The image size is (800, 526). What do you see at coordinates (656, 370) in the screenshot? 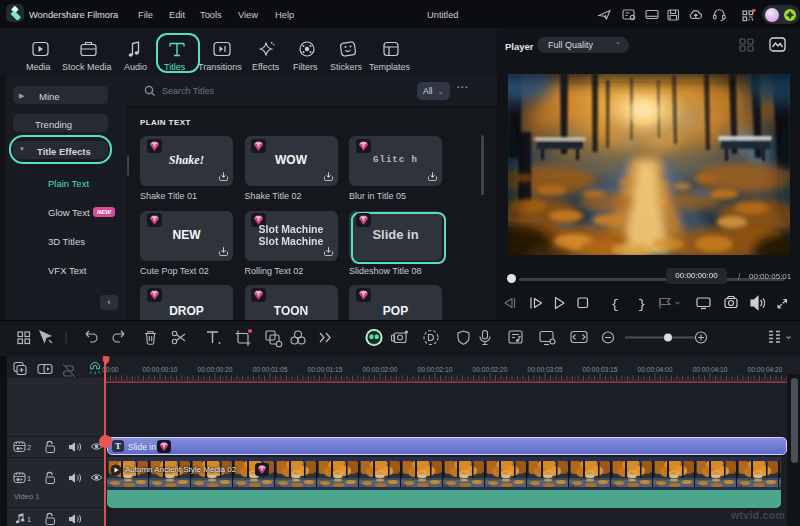
I see `svg-text: 00:00:04:00` at bounding box center [656, 370].